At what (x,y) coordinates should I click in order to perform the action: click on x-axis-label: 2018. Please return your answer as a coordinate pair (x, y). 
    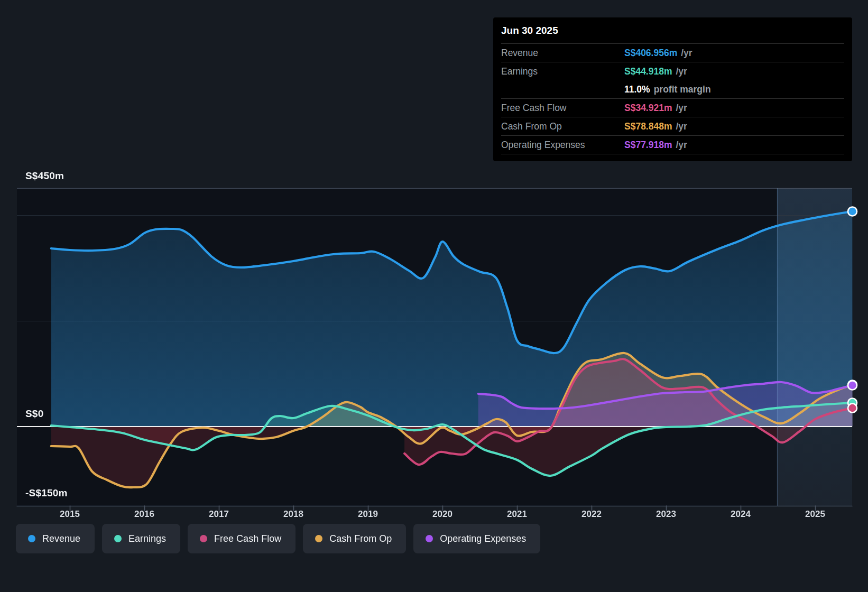
    Looking at the image, I should click on (293, 514).